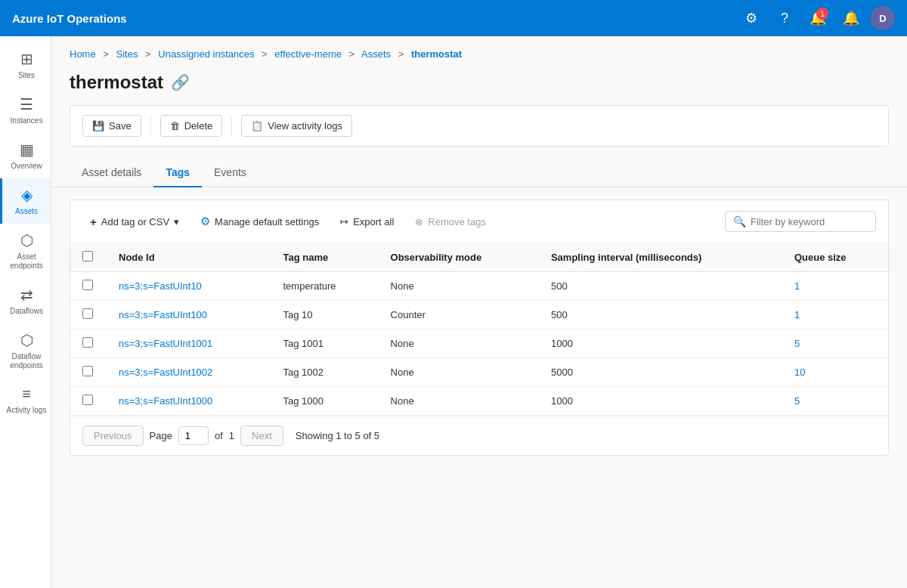 The width and height of the screenshot is (907, 588). Describe the element at coordinates (751, 18) in the screenshot. I see `settings-icon-btn: ⚙` at that location.